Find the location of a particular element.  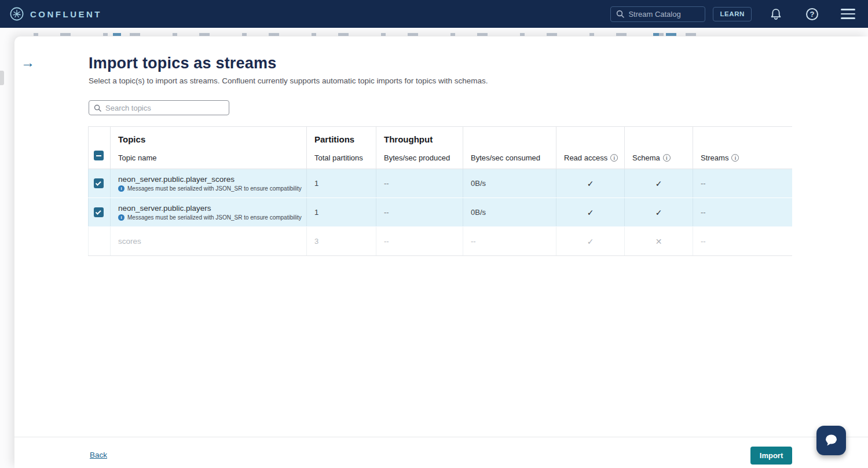

help-button: ? is located at coordinates (812, 14).